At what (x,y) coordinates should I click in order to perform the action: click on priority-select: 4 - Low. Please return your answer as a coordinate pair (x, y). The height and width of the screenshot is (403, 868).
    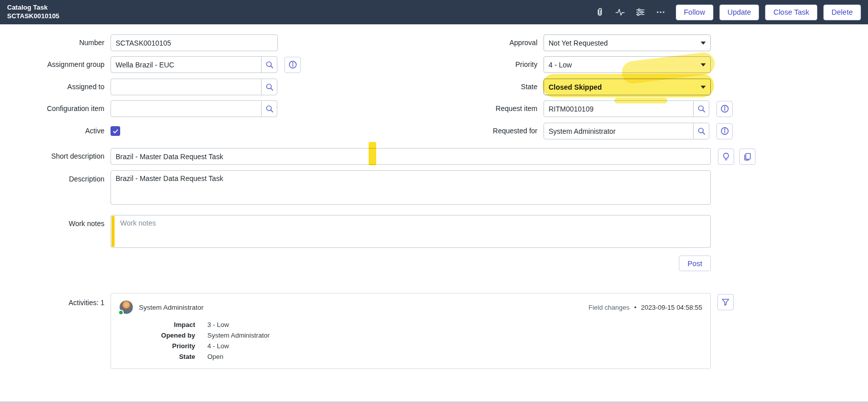
    Looking at the image, I should click on (627, 65).